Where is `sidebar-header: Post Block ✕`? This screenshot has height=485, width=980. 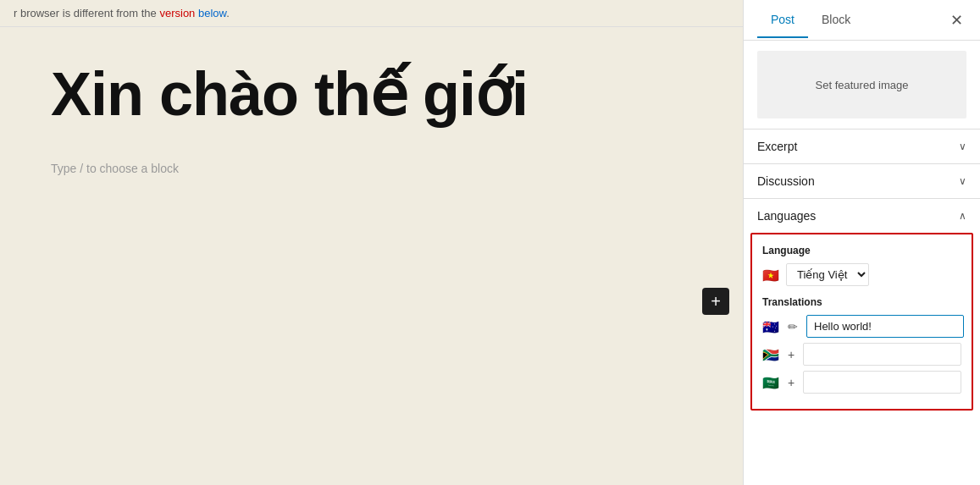
sidebar-header: Post Block ✕ is located at coordinates (862, 20).